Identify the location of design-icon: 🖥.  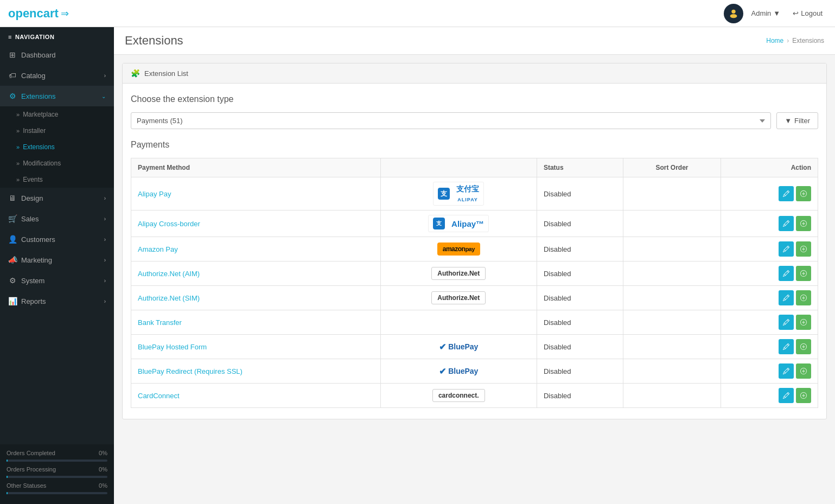
(12, 198).